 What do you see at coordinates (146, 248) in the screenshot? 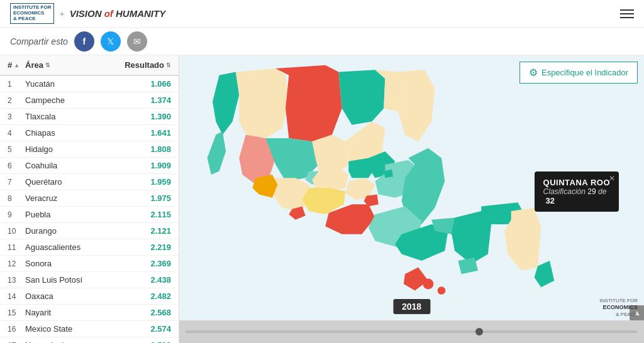
I see `row-result: 2.219` at bounding box center [146, 248].